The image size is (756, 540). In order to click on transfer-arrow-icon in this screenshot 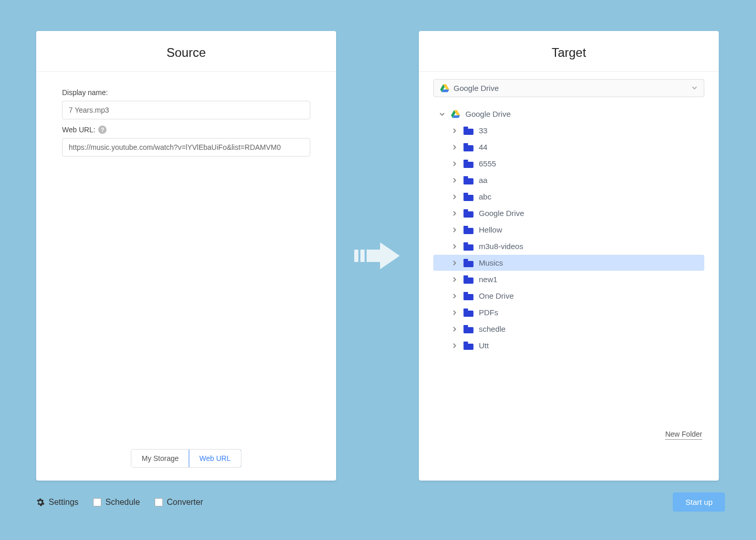, I will do `click(377, 256)`.